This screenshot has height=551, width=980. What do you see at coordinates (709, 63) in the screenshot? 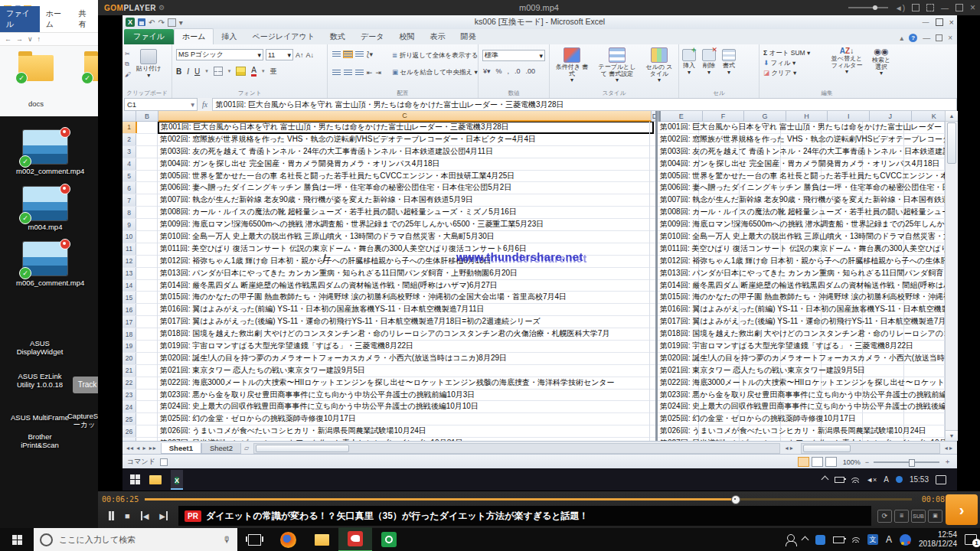
I see `delete-cells-button: ✕ 削除▾` at bounding box center [709, 63].